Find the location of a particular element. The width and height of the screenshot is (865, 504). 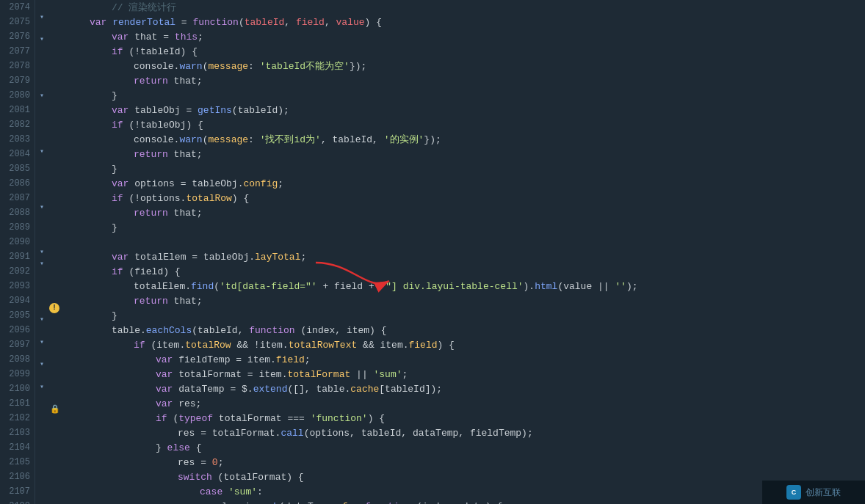

token-plain: (tableId); is located at coordinates (261, 110).